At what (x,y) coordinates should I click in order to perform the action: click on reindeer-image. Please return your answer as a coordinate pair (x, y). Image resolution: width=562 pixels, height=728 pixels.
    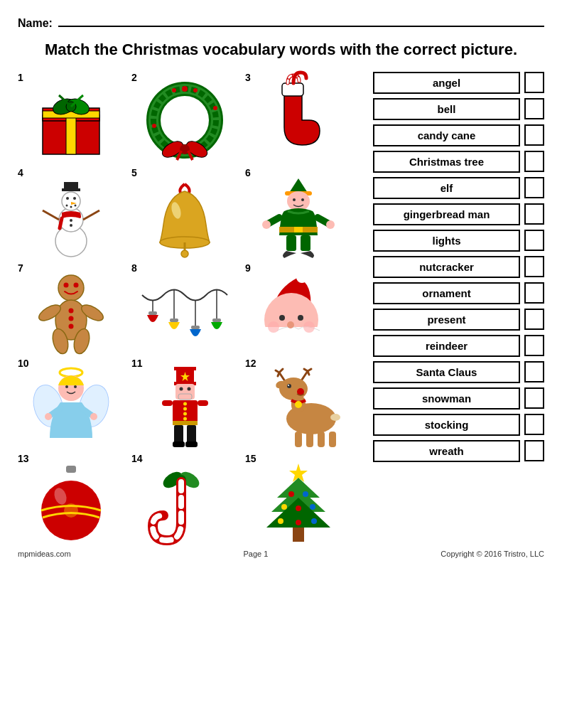
    Looking at the image, I should click on (298, 408).